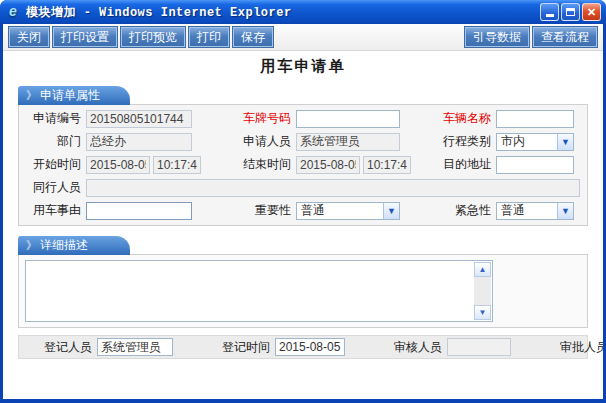  I want to click on minimize-icon, so click(550, 16).